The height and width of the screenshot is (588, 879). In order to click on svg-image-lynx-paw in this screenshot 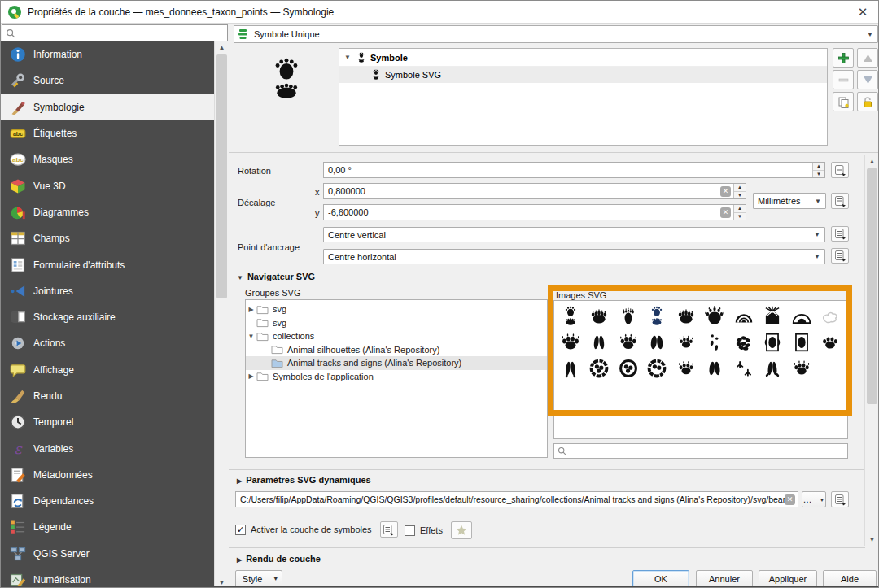, I will do `click(802, 368)`.